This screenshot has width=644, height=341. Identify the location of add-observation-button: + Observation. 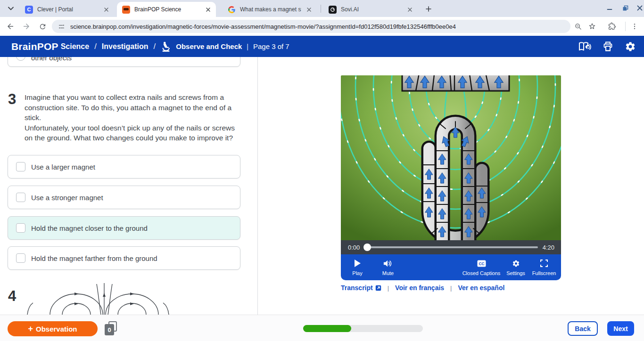
(53, 329).